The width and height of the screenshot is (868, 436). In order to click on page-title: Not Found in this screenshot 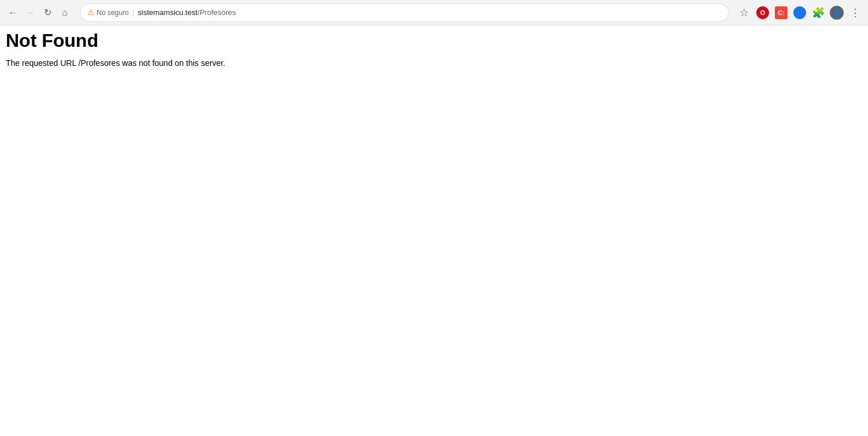, I will do `click(434, 40)`.